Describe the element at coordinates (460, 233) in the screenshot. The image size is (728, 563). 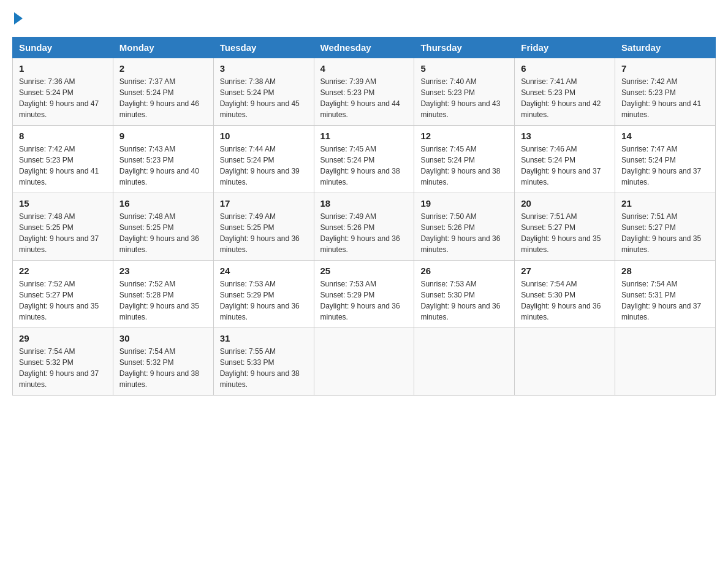
I see `day-info: Sunrise: 7:50 AMSunset: 5:26 PMDaylight:…` at that location.